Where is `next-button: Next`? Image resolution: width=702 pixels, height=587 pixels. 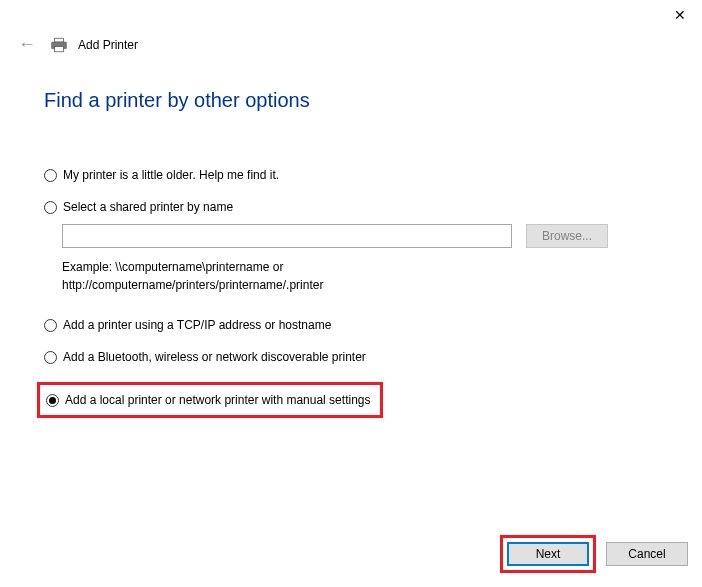
next-button: Next is located at coordinates (548, 554).